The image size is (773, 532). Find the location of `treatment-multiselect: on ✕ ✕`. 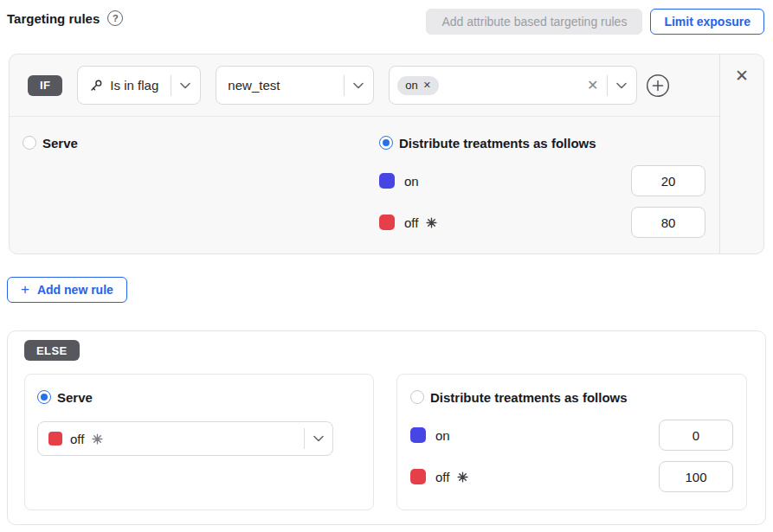

treatment-multiselect: on ✕ ✕ is located at coordinates (512, 85).